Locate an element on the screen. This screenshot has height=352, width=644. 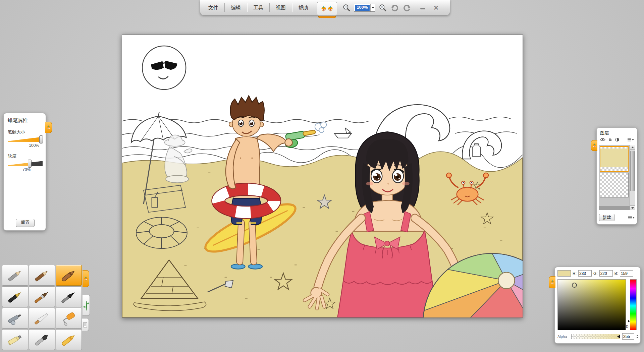
zoom-in-icon is located at coordinates (383, 8).